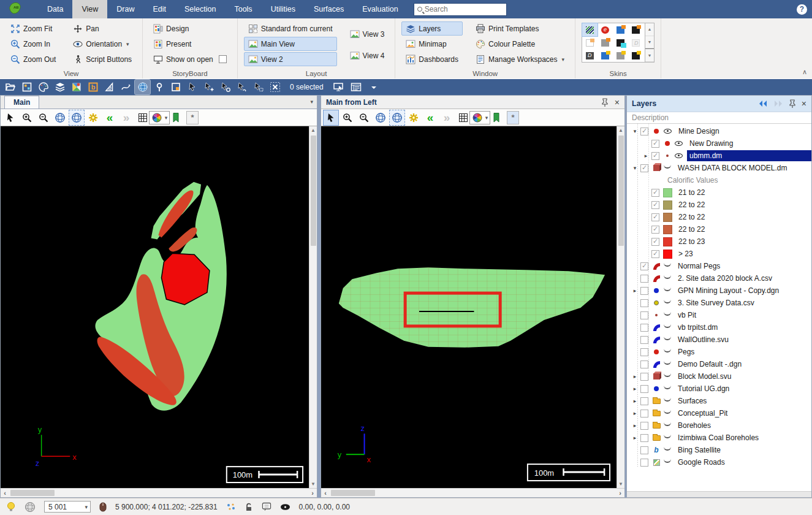 The width and height of the screenshot is (812, 515). Describe the element at coordinates (159, 493) in the screenshot. I see `vp1-hscrollbar: ‹ ›` at that location.